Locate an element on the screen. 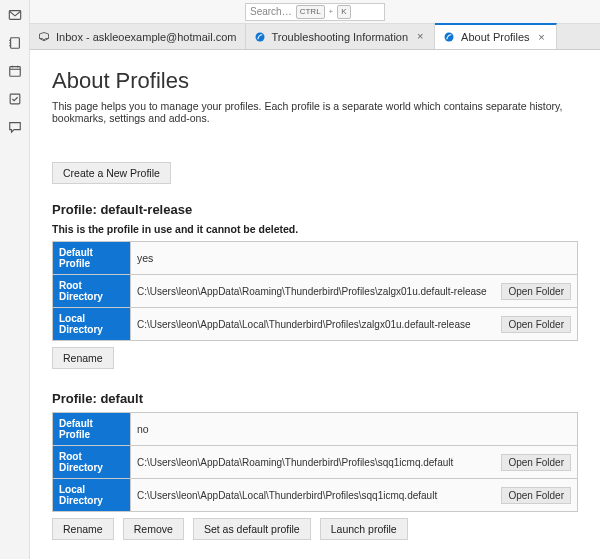 This screenshot has height=559, width=600. calendar-icon is located at coordinates (15, 71).